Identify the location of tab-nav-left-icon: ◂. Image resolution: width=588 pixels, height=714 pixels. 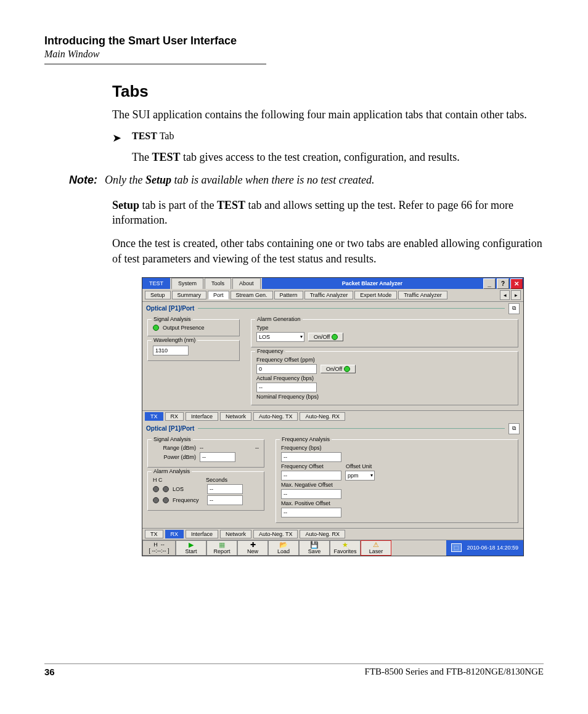
(505, 295).